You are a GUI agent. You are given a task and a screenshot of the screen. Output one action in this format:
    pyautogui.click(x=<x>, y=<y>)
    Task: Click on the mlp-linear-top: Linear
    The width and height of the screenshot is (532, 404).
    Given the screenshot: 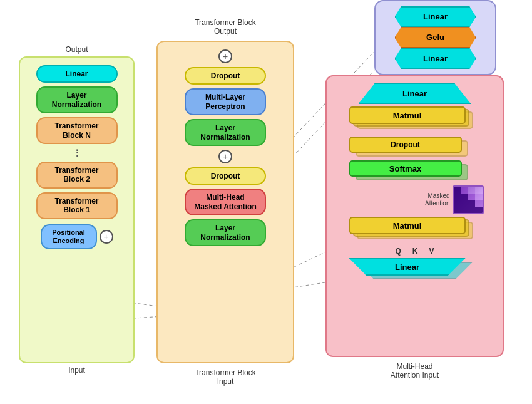 What is the action you would take?
    pyautogui.click(x=436, y=16)
    